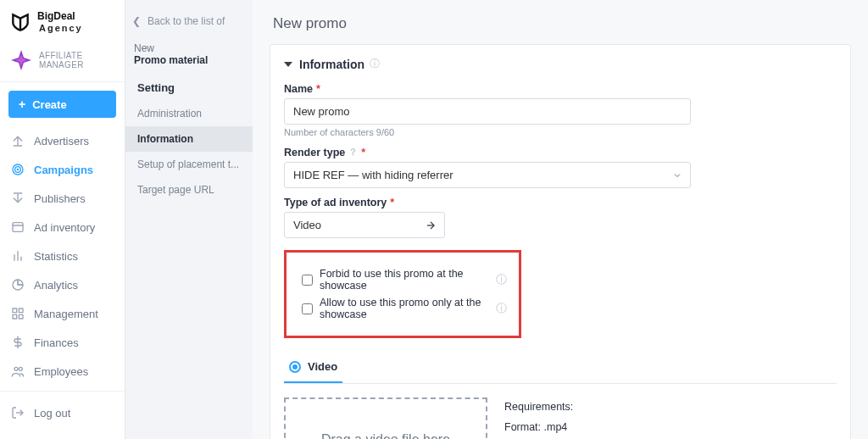 The height and width of the screenshot is (439, 868). Describe the element at coordinates (63, 413) in the screenshot. I see `logout-link: Log out` at that location.